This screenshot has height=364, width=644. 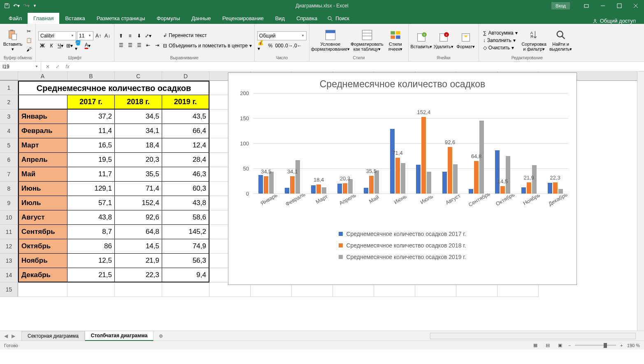 What do you see at coordinates (207, 35) in the screenshot?
I see `wrap-text-button: ↲ Перенести текст` at bounding box center [207, 35].